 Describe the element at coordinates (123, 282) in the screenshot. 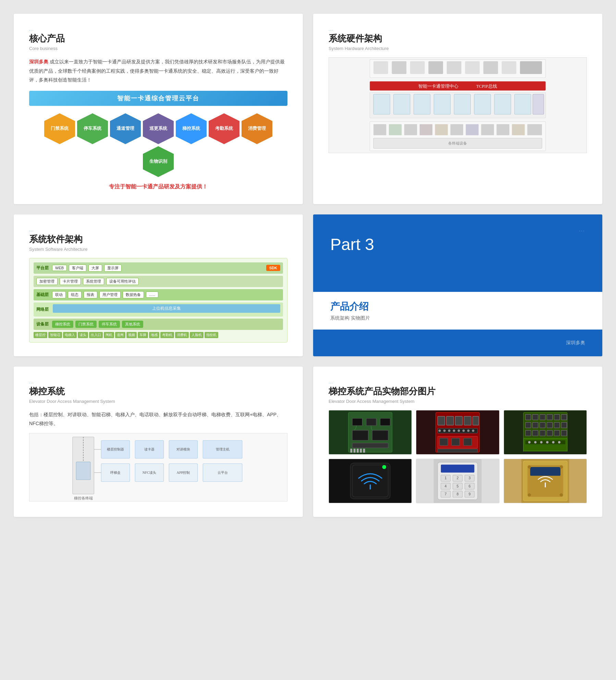

I see `chip-device: 设备可用性评估` at that location.